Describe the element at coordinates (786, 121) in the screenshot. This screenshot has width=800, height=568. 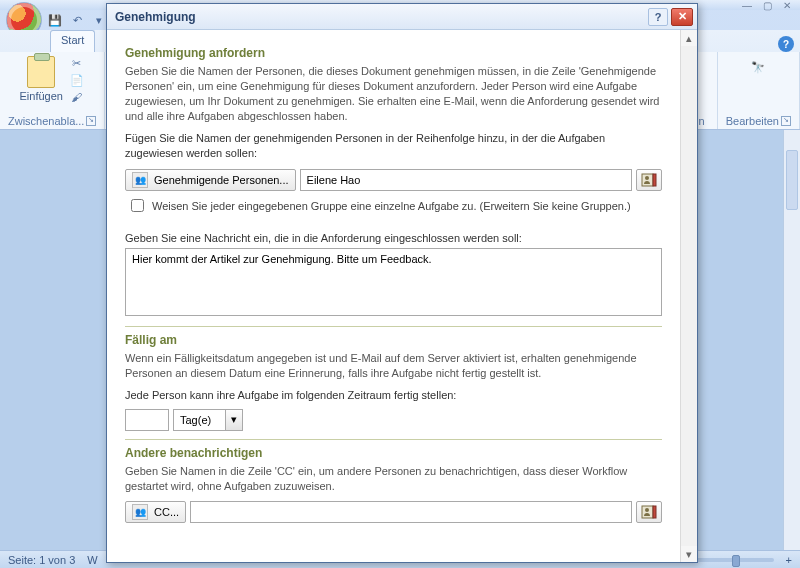
I see `editing-launcher-icon` at that location.